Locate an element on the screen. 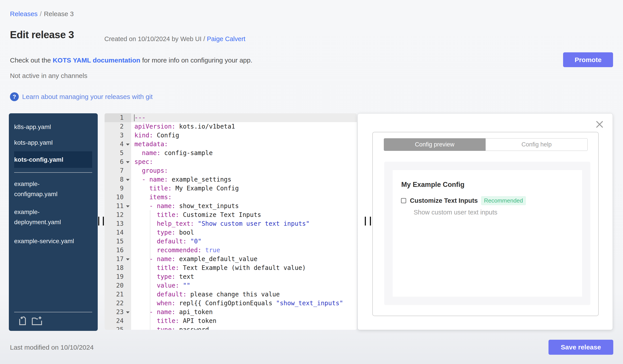 Image resolution: width=623 pixels, height=364 pixels. gutter-line: 16 is located at coordinates (118, 250).